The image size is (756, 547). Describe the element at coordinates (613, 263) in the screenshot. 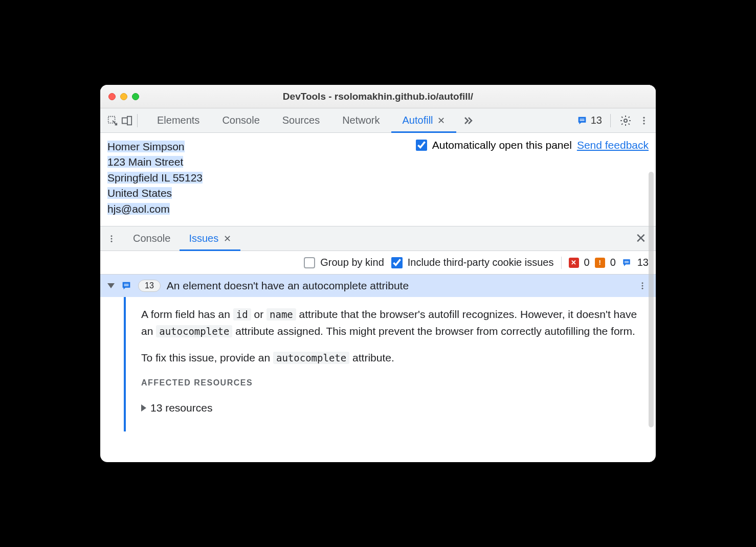

I see `warning-count: 0` at that location.